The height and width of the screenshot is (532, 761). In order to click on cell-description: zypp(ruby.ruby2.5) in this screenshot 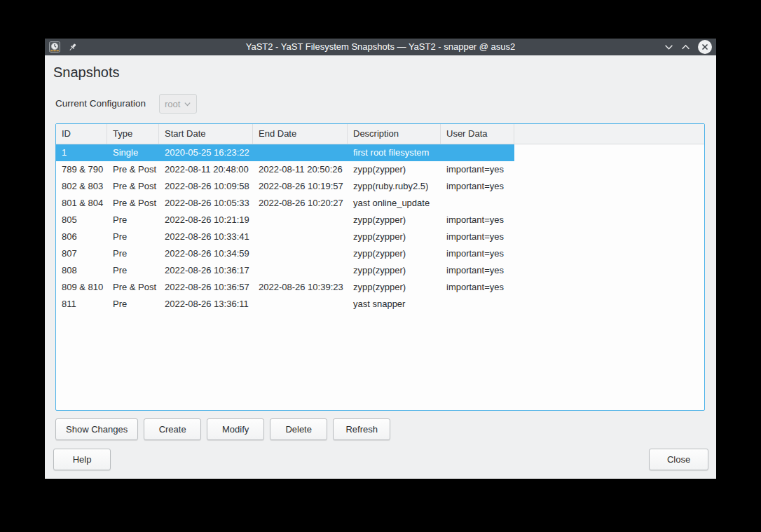, I will do `click(394, 186)`.